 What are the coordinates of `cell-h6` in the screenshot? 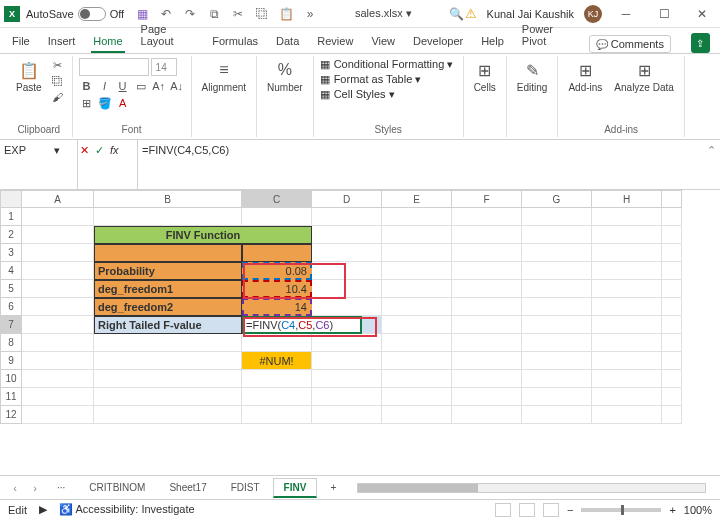 It's located at (627, 307).